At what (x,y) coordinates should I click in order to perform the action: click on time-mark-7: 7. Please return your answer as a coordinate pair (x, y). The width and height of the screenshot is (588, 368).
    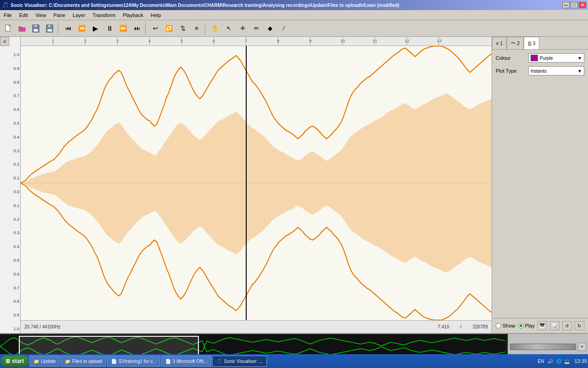
    Looking at the image, I should click on (246, 41).